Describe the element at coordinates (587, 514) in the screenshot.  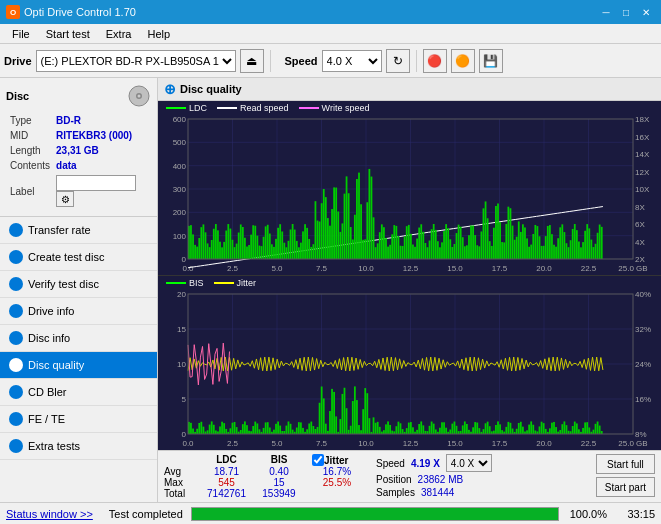
I see `progress-percent: 100.0%` at that location.